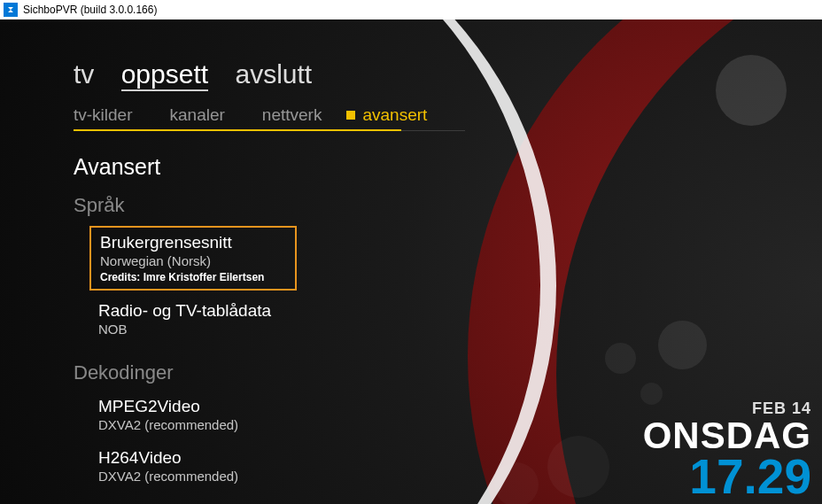 This screenshot has height=504, width=822. Describe the element at coordinates (727, 450) in the screenshot. I see `clock: FEB 14 ONSDAG 17.29` at that location.